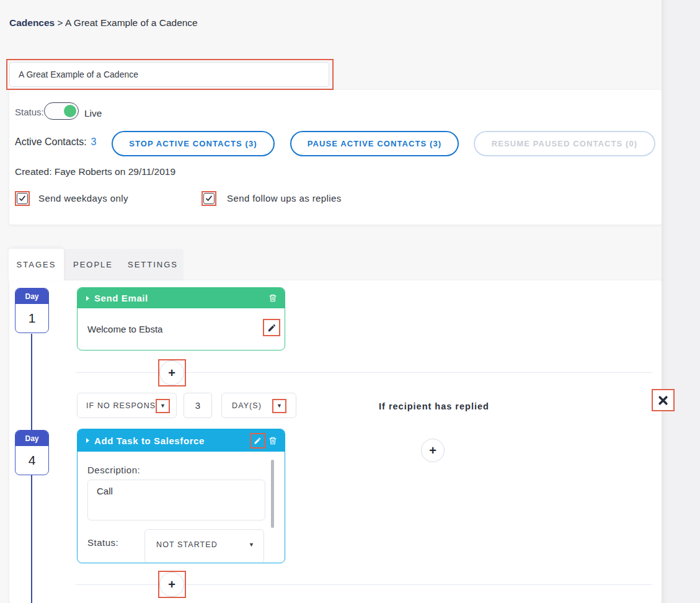 The height and width of the screenshot is (603, 700). What do you see at coordinates (279, 406) in the screenshot?
I see `delay-unit-dropdown-button: ▼` at bounding box center [279, 406].